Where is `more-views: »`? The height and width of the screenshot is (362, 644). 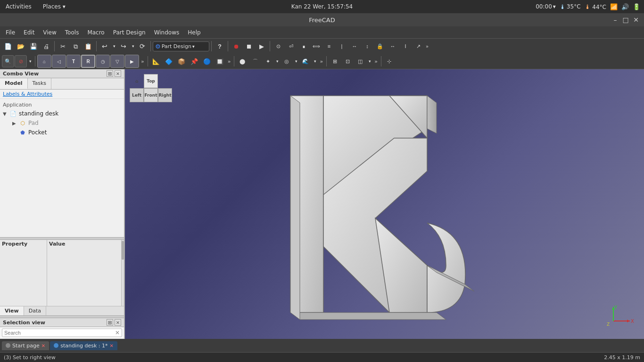 more-views: » is located at coordinates (142, 61).